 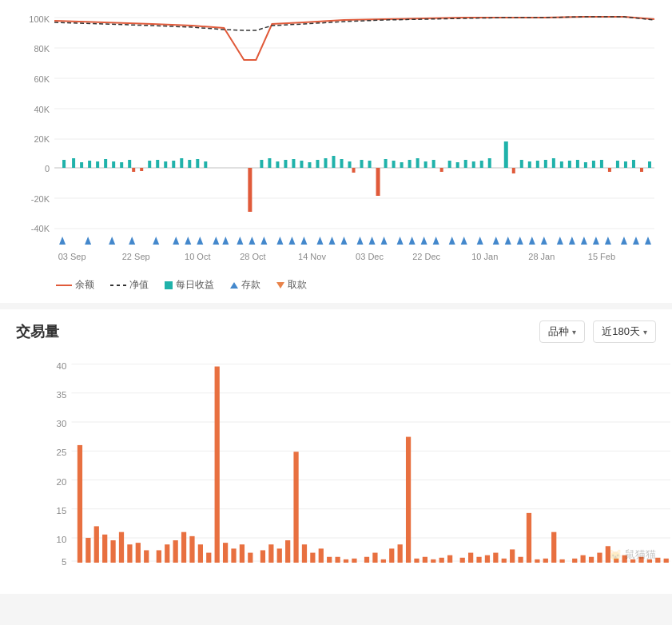 What do you see at coordinates (38, 332) in the screenshot?
I see `bottom-chart-title: 交易量` at bounding box center [38, 332].